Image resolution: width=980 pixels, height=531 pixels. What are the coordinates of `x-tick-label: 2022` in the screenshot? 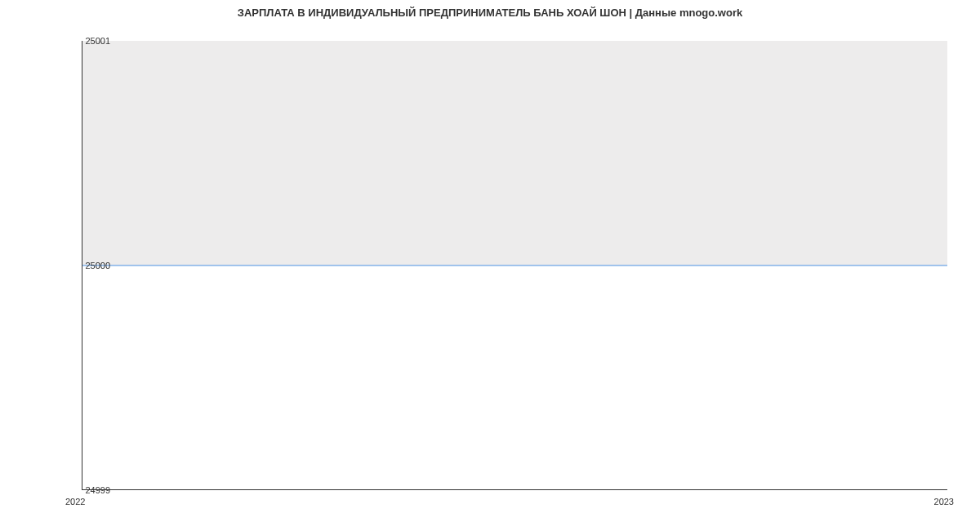 It's located at (75, 502).